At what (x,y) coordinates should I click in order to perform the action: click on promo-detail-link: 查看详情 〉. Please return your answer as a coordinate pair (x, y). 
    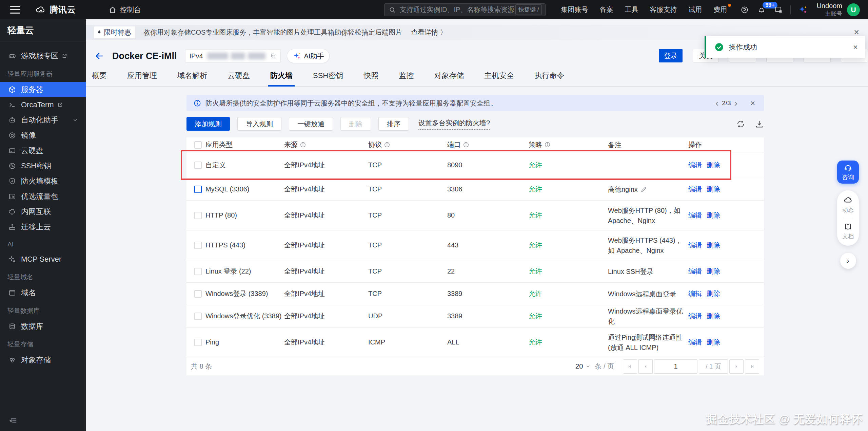
    Looking at the image, I should click on (429, 33).